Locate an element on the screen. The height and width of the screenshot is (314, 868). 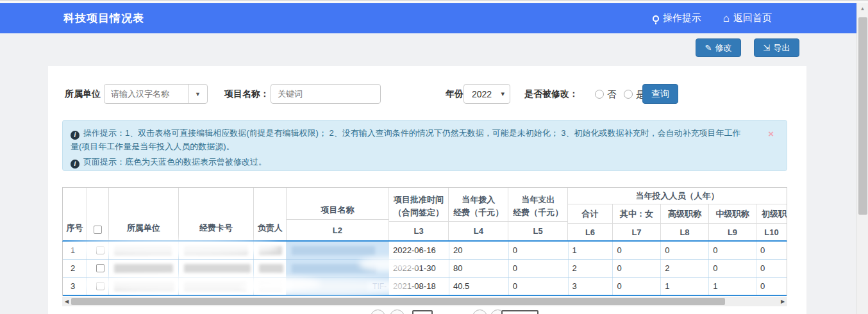
unit-input is located at coordinates (146, 94).